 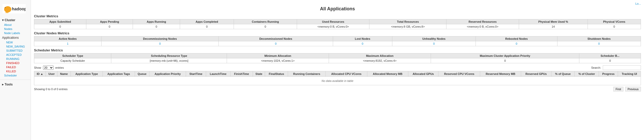 I want to click on cluster-metrics-header-7: Reserved Resources, so click(x=483, y=22).